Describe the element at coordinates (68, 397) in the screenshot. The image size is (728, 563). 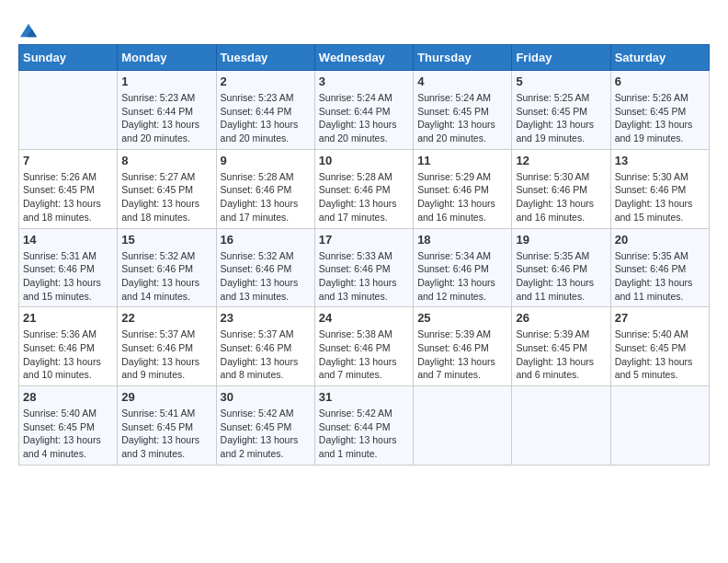
I see `day-number: 28` at that location.